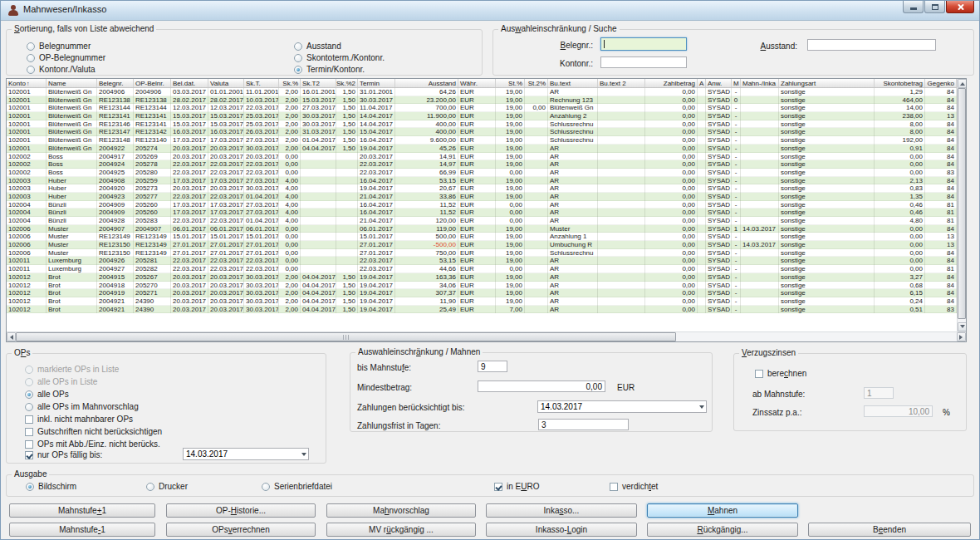  Describe the element at coordinates (644, 62) in the screenshot. I see `kontonr-input` at that location.